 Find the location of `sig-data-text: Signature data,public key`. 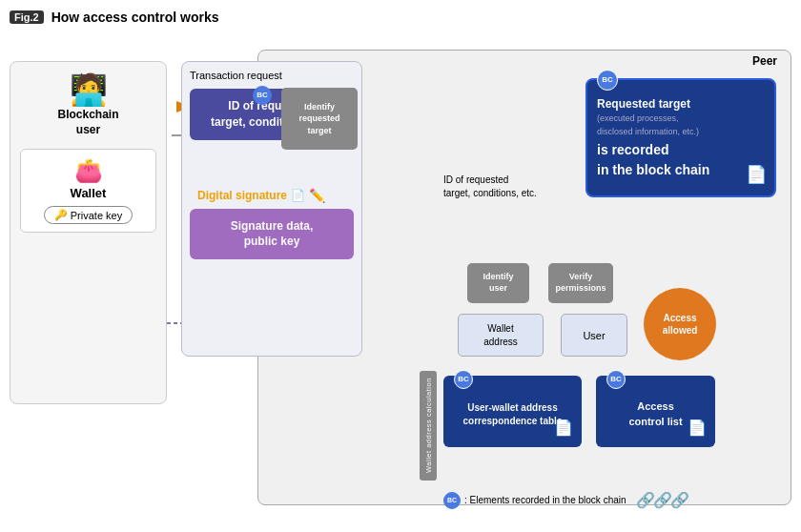

sig-data-text: Signature data,public key is located at coordinates (273, 235).